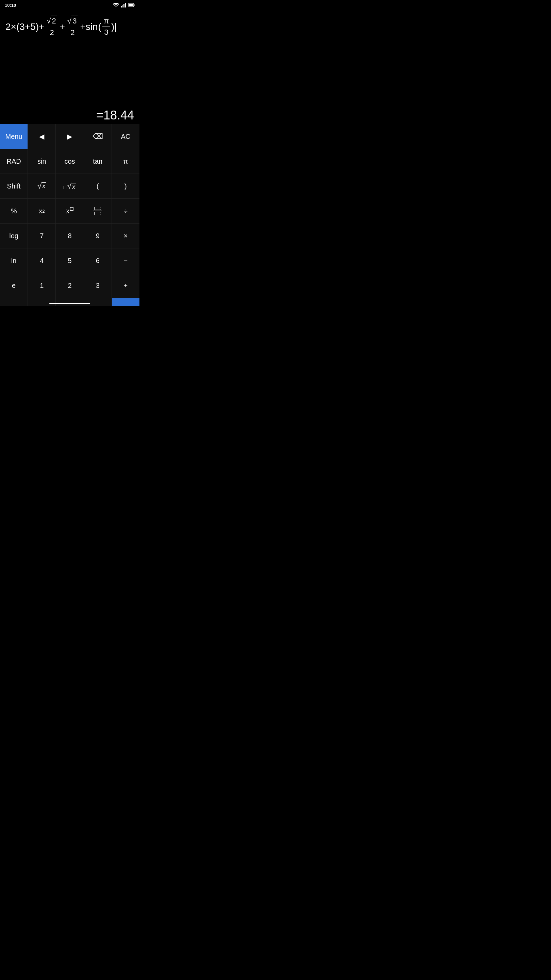  What do you see at coordinates (62, 27) in the screenshot?
I see `expr-plus2: +` at bounding box center [62, 27].